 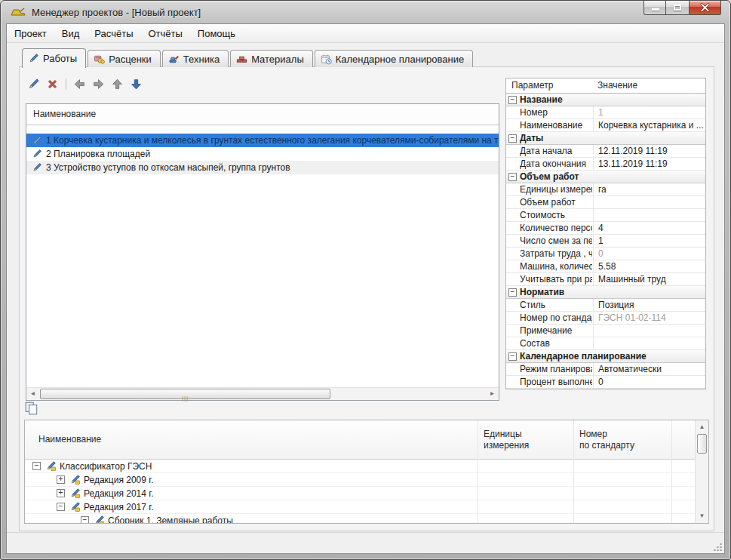 What do you see at coordinates (71, 33) in the screenshot?
I see `menu-view: Вид` at bounding box center [71, 33].